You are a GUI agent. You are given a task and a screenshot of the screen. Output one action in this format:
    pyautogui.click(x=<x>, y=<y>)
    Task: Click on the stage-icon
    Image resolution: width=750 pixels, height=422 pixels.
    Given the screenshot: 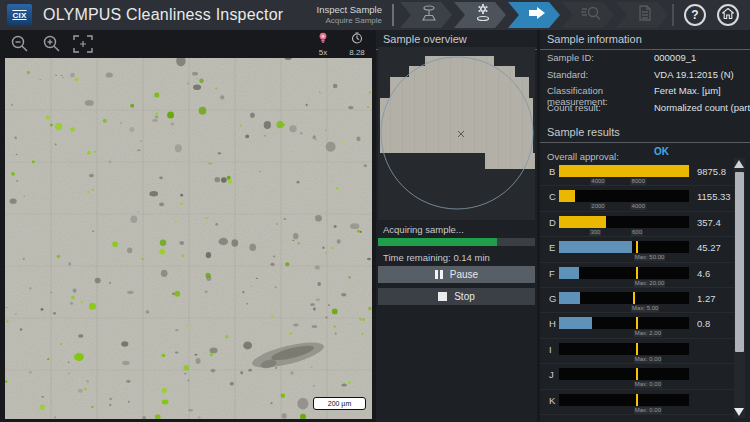 What is the action you would take?
    pyautogui.click(x=429, y=15)
    